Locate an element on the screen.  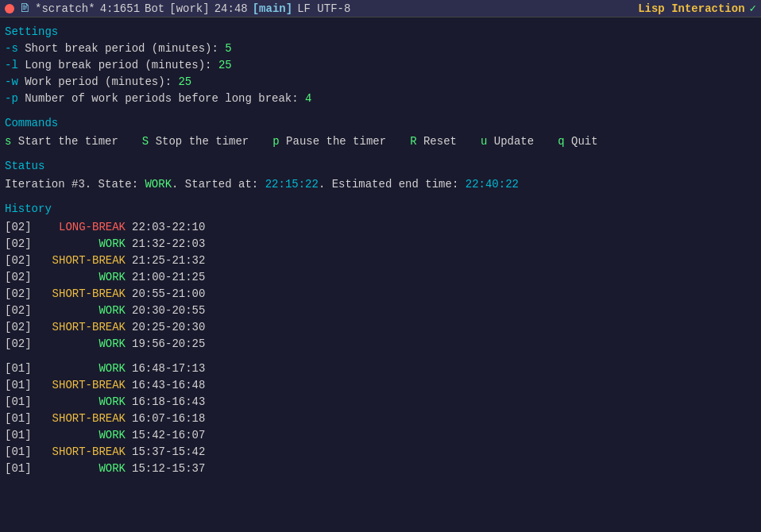
hist-time: 21:00-21:25 is located at coordinates (168, 278).